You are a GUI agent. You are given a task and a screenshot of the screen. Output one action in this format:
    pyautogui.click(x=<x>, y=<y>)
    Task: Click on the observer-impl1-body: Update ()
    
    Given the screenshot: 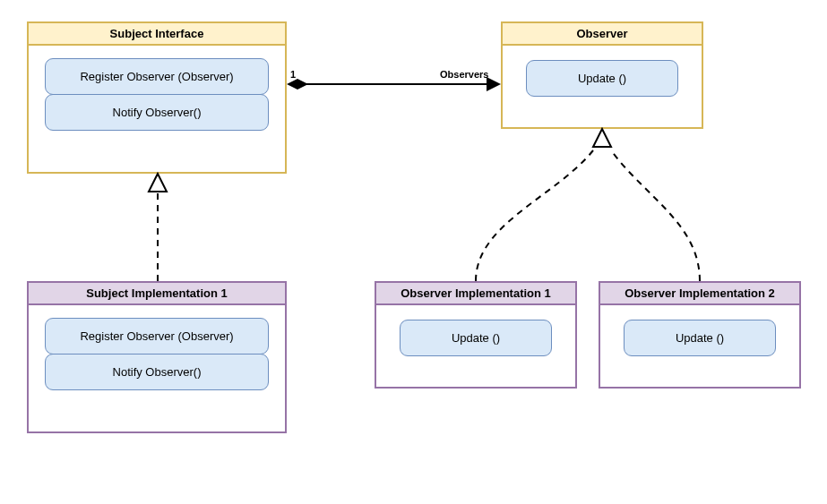 What is the action you would take?
    pyautogui.click(x=476, y=338)
    